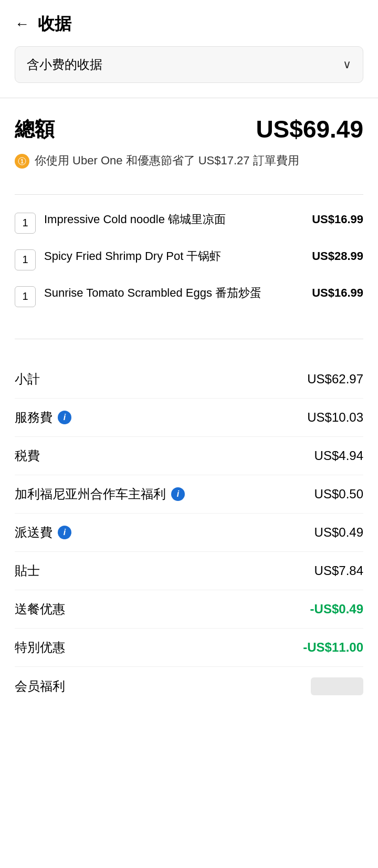 The height and width of the screenshot is (868, 378). What do you see at coordinates (189, 495) in the screenshot?
I see `cost-row-ca-benefit: 加利福尼亚州合作车主福利 i US$0.50` at bounding box center [189, 495].